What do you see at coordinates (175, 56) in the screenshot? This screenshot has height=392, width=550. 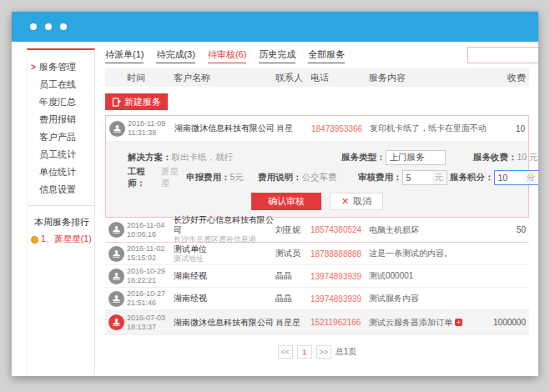 I see `tab-pending-complete: 待完成(3)` at bounding box center [175, 56].